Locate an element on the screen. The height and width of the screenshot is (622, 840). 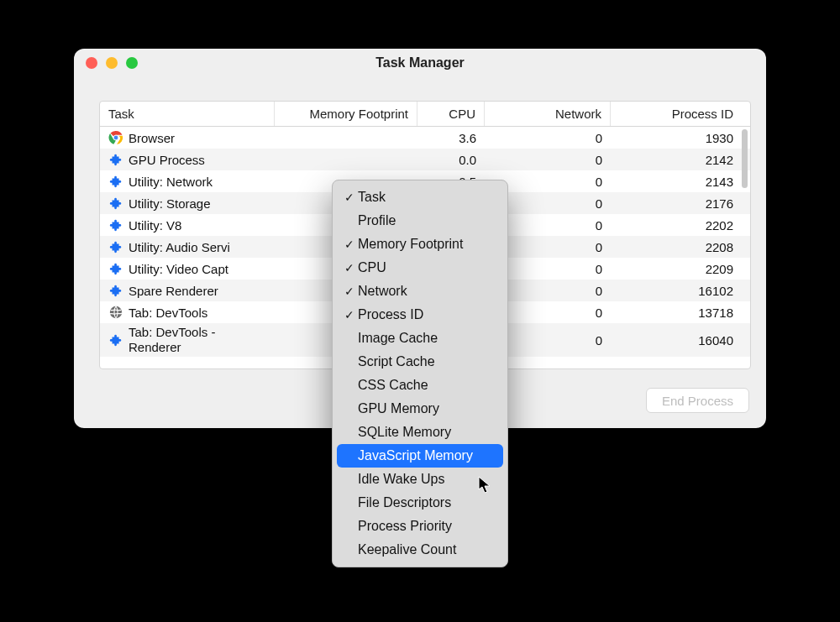
table-row: GPU Process0.002142 is located at coordinates (425, 159).